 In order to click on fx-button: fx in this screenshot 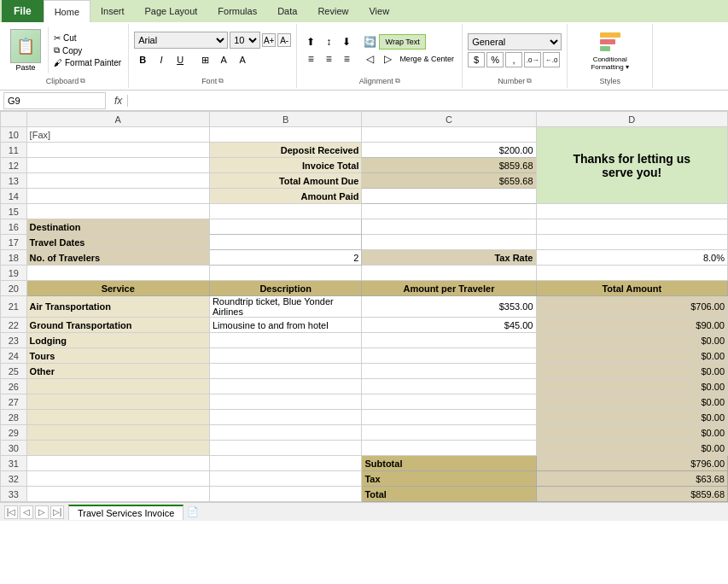, I will do `click(119, 101)`.